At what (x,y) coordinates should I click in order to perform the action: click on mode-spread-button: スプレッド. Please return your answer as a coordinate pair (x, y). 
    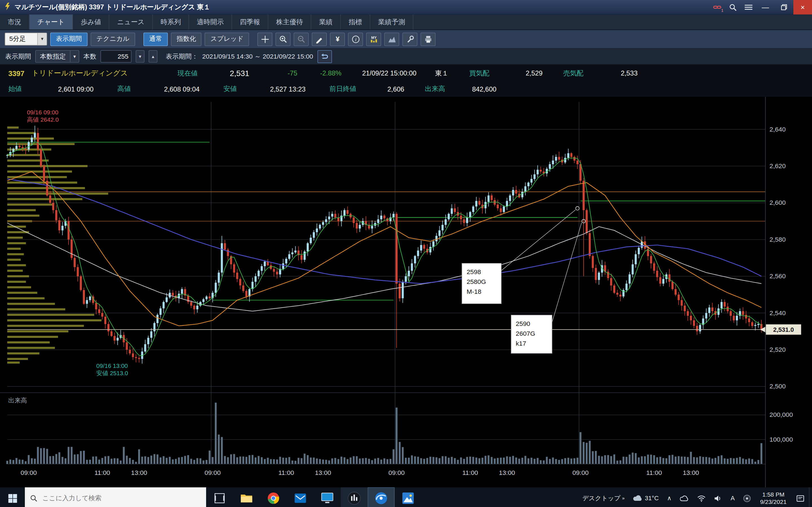
    Looking at the image, I should click on (227, 39).